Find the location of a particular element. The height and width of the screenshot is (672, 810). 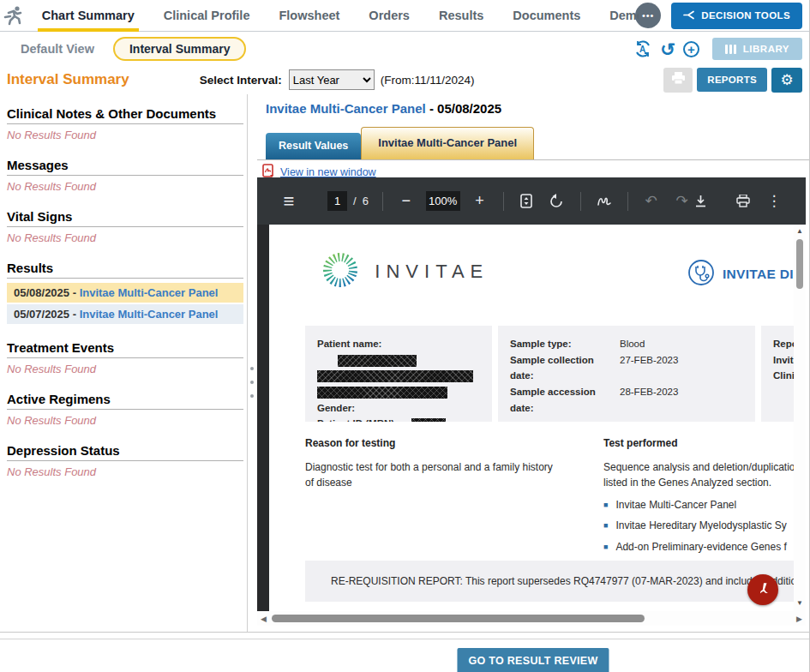

scroll-down-icon: ▼ is located at coordinates (800, 603).